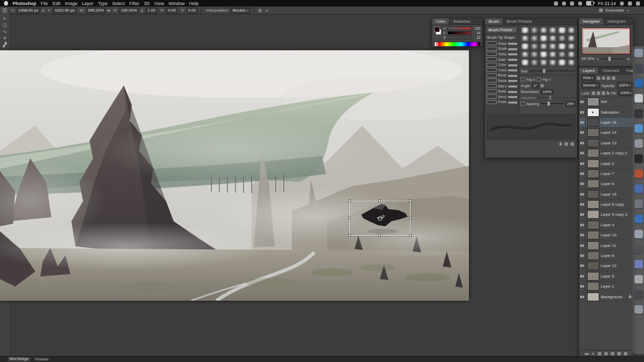 Image resolution: width=644 pixels, height=362 pixels. What do you see at coordinates (601, 10) in the screenshot?
I see `panel-layout-icon` at bounding box center [601, 10].